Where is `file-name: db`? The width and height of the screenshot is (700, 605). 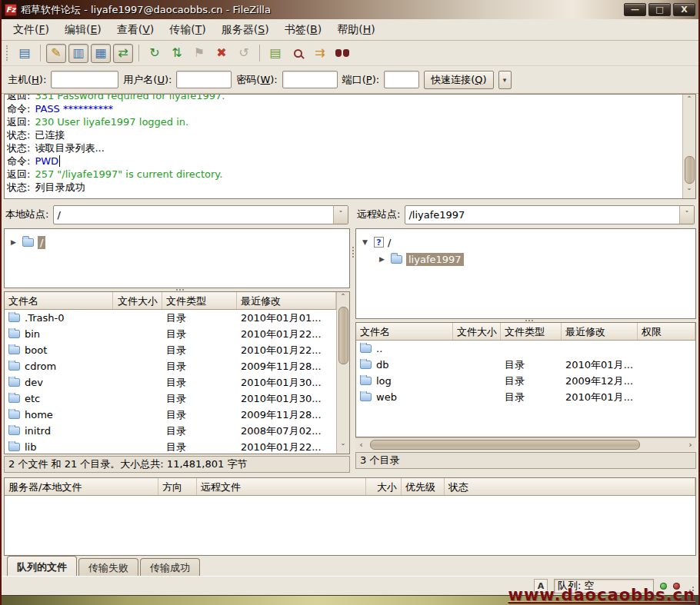
file-name: db is located at coordinates (383, 364).